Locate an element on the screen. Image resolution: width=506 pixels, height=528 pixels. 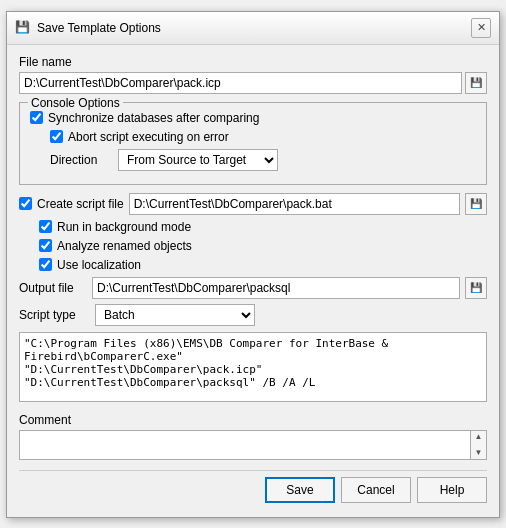
scroll-up-arrow: ▲ is located at coordinates (479, 437).